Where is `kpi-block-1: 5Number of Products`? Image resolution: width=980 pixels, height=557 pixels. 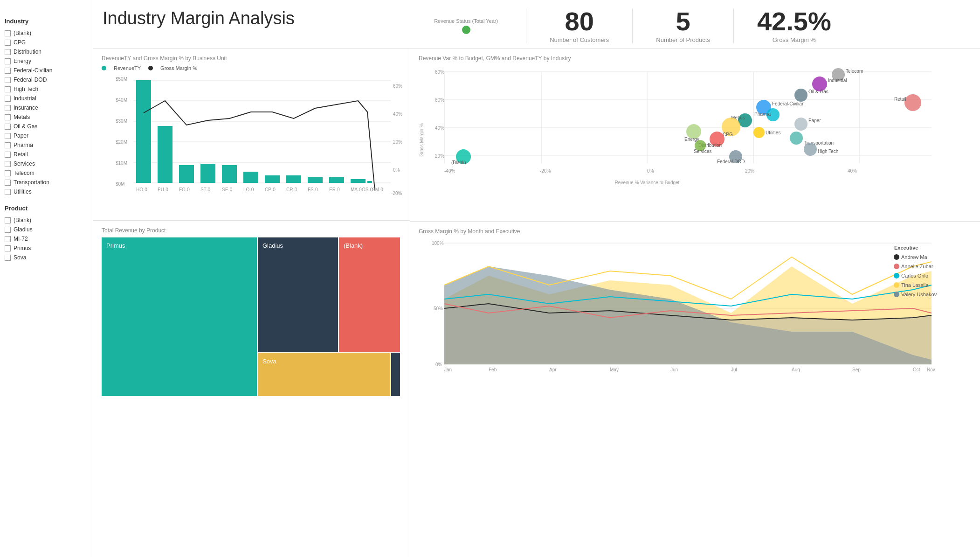
kpi-block-1: 5Number of Products is located at coordinates (683, 26).